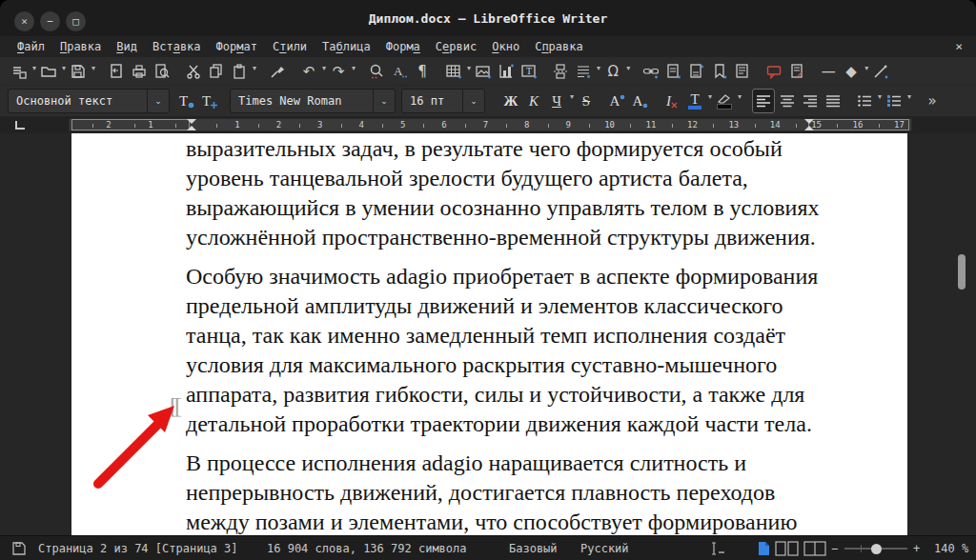 This screenshot has width=976, height=560. What do you see at coordinates (354, 69) in the screenshot?
I see `redo-dropdown-arrow: ▾` at bounding box center [354, 69].